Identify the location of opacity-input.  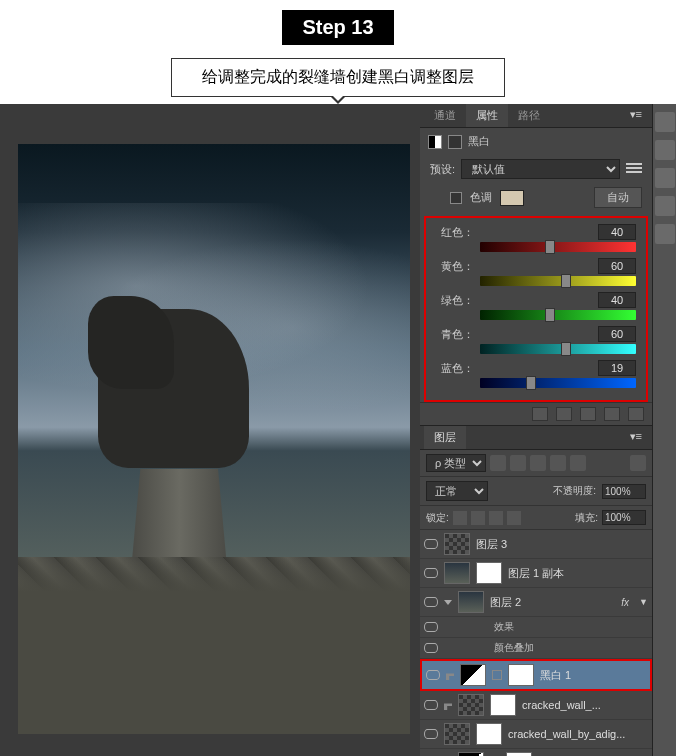
(624, 492).